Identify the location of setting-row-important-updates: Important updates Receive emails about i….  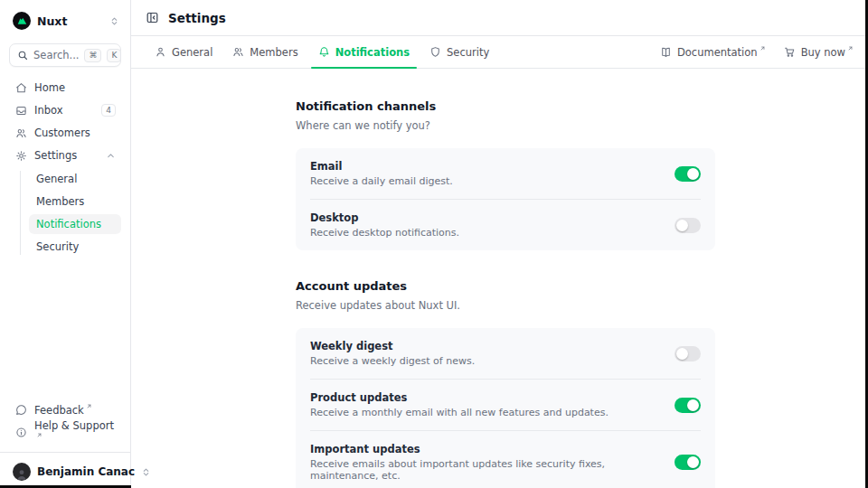
(505, 459).